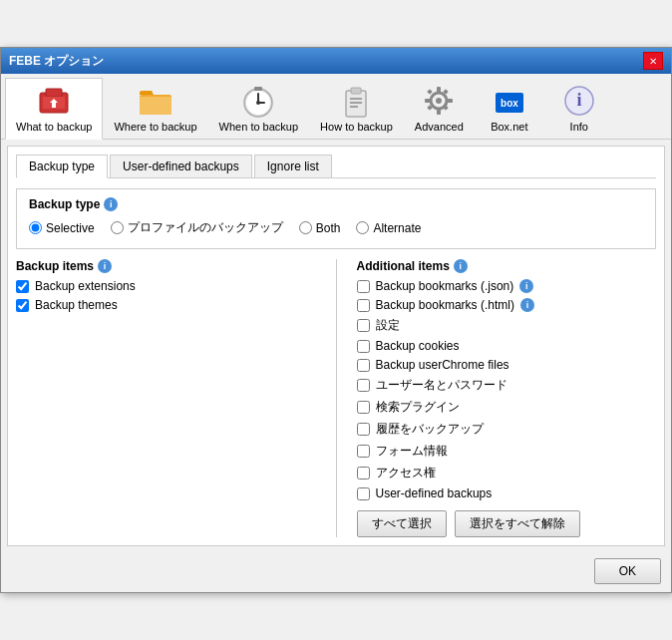 This screenshot has height=640, width=672. What do you see at coordinates (506, 365) in the screenshot?
I see `checkbox-backup-userchrome: Backup userChrome files` at bounding box center [506, 365].